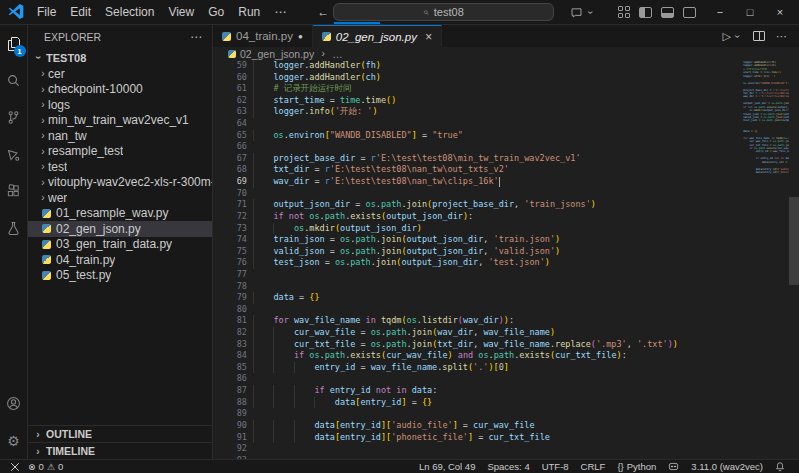 This screenshot has height=473, width=799. Describe the element at coordinates (120, 214) in the screenshot. I see `tree-file-01_resample_wav.py: 01_resample_wav.py` at that location.